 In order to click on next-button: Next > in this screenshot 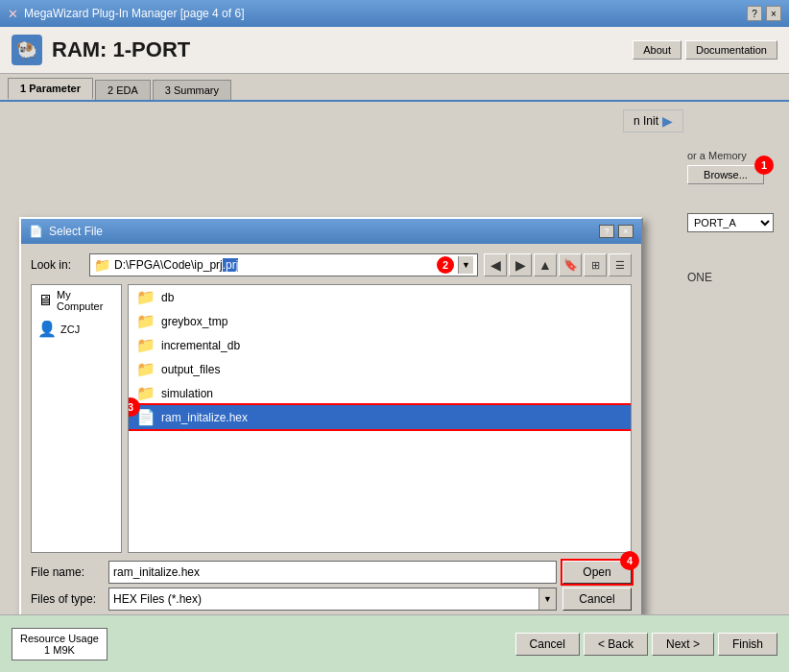, I will do `click(683, 644)`.